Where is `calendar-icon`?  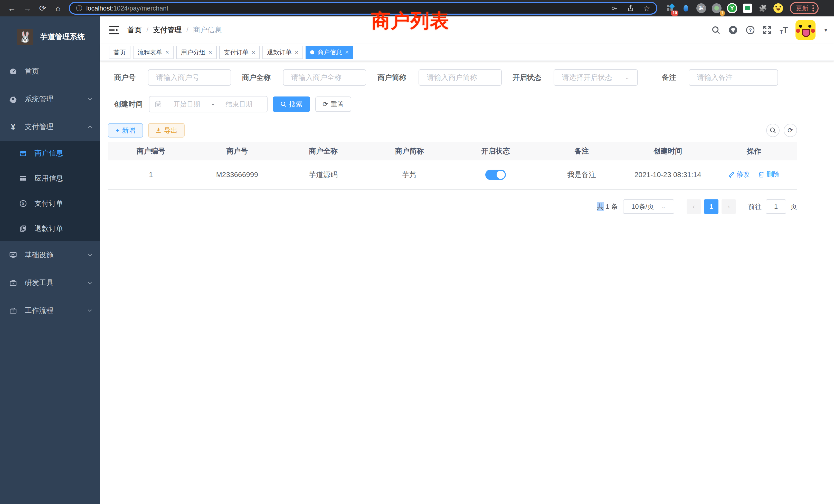 calendar-icon is located at coordinates (158, 104).